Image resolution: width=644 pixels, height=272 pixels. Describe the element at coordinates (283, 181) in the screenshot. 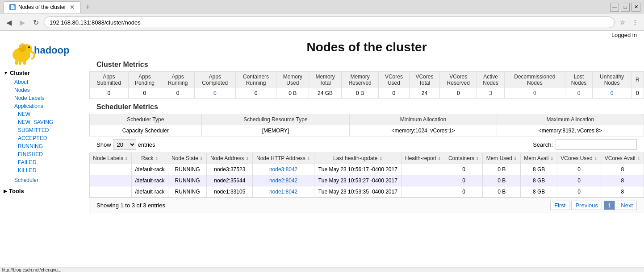

I see `http-address-link: node2:8042` at that location.